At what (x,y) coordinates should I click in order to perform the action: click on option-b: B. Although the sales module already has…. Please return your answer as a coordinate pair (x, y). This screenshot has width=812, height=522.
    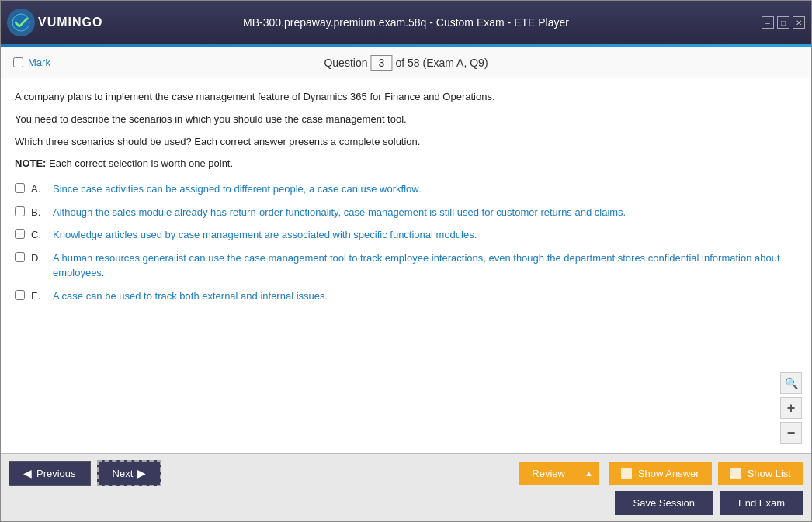
    Looking at the image, I should click on (406, 213).